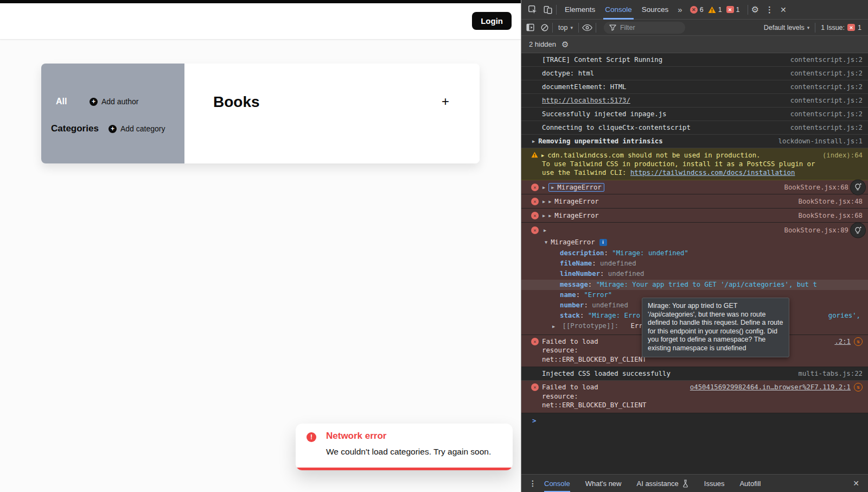 Image resolution: width=868 pixels, height=492 pixels. Describe the element at coordinates (655, 10) in the screenshot. I see `tab-sources: Sources` at that location.